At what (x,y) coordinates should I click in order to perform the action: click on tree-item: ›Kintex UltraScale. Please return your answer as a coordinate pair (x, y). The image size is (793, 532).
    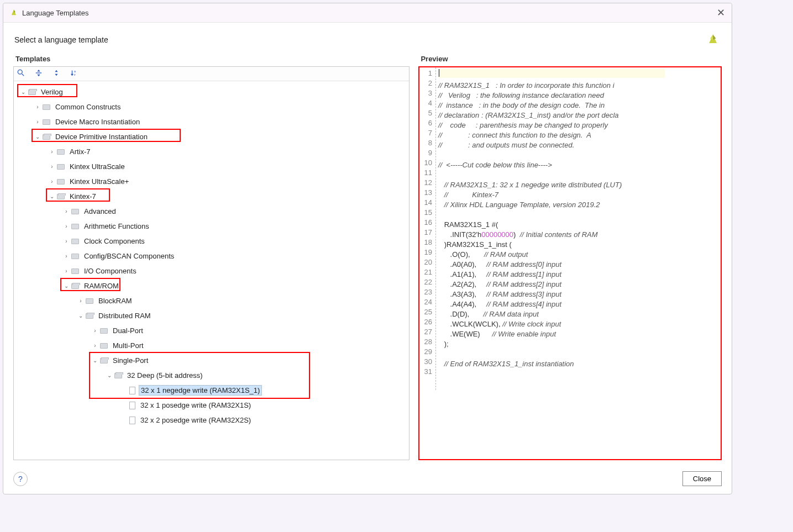
    Looking at the image, I should click on (212, 167).